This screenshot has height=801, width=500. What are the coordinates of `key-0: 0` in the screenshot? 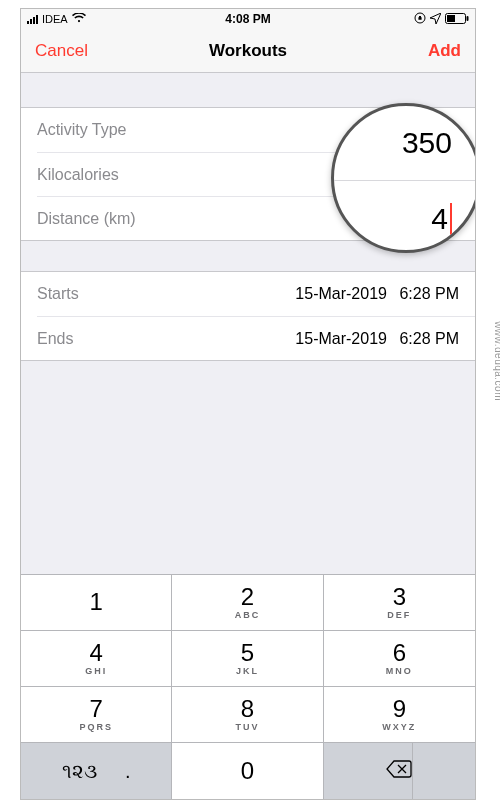 It's located at (248, 771).